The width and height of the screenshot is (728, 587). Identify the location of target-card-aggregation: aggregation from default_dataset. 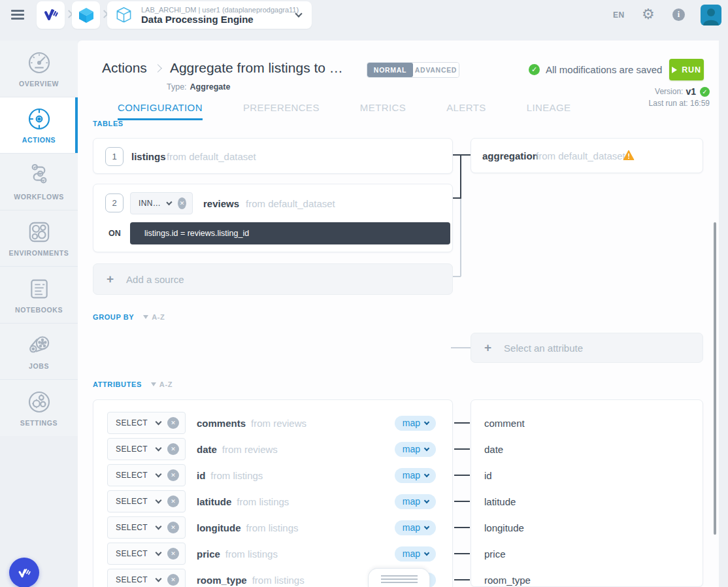
(587, 156).